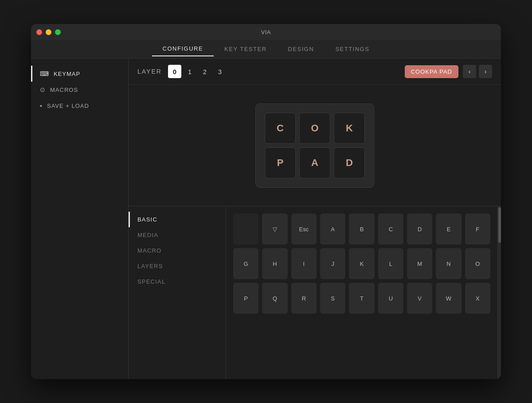 This screenshot has width=532, height=403. I want to click on sidebar: ⌨ KEYMAP ⊙ MACROS ▪ SAVE + LOAD, so click(80, 219).